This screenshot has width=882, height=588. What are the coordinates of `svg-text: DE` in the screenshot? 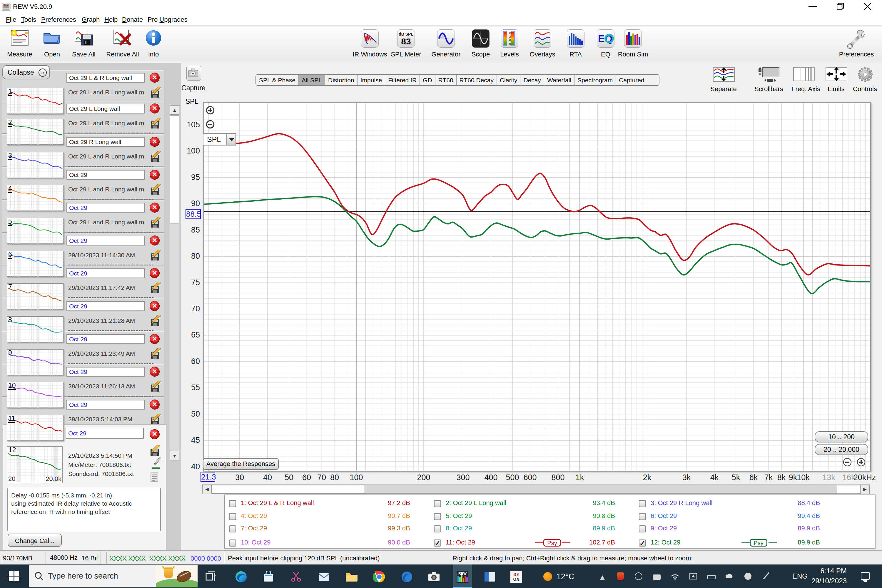 It's located at (516, 574).